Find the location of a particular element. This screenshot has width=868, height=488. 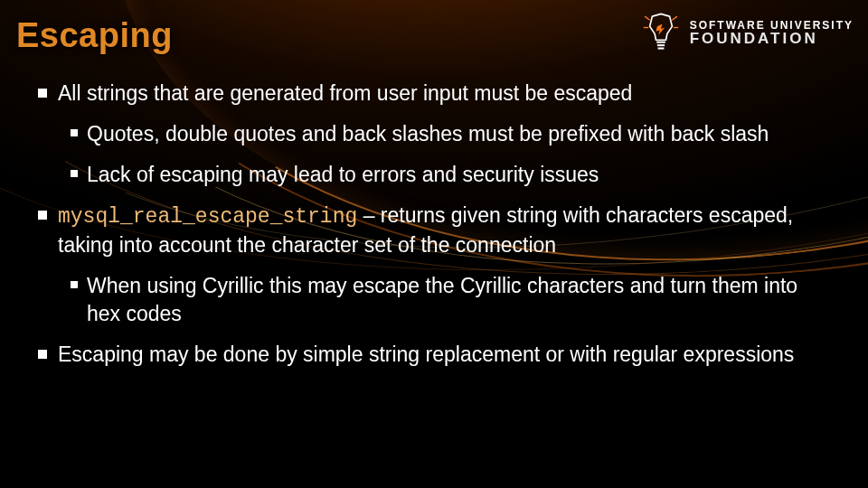

list-item: Escaping may be done by simple string re… is located at coordinates (434, 354).